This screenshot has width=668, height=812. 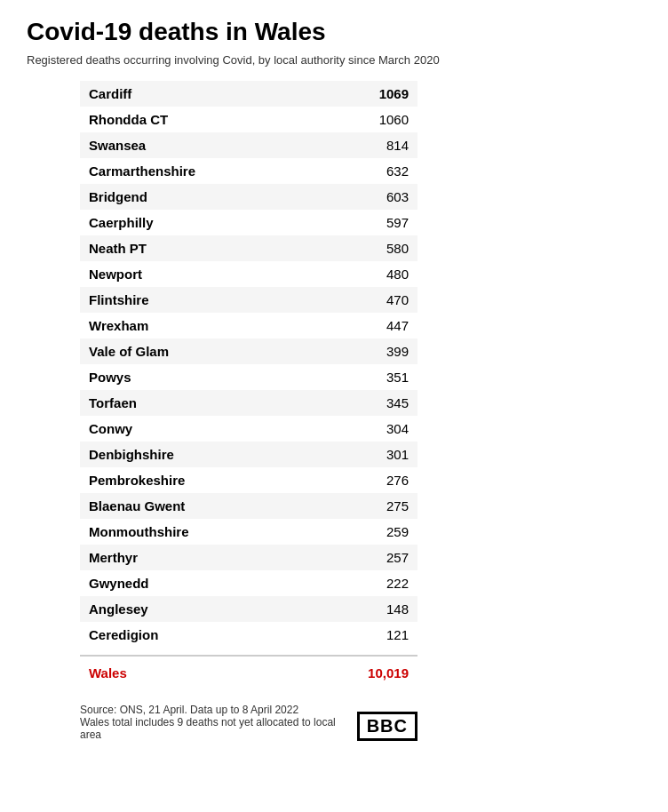 I want to click on area-name: Powys, so click(x=204, y=377).